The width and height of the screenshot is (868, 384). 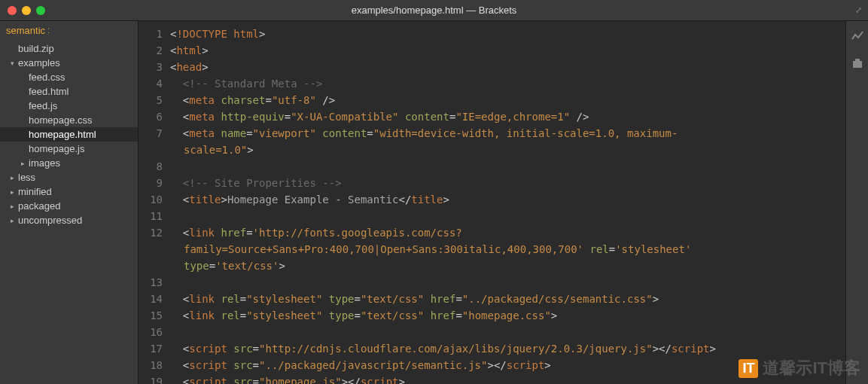 I want to click on file-item: feed.js, so click(x=69, y=105).